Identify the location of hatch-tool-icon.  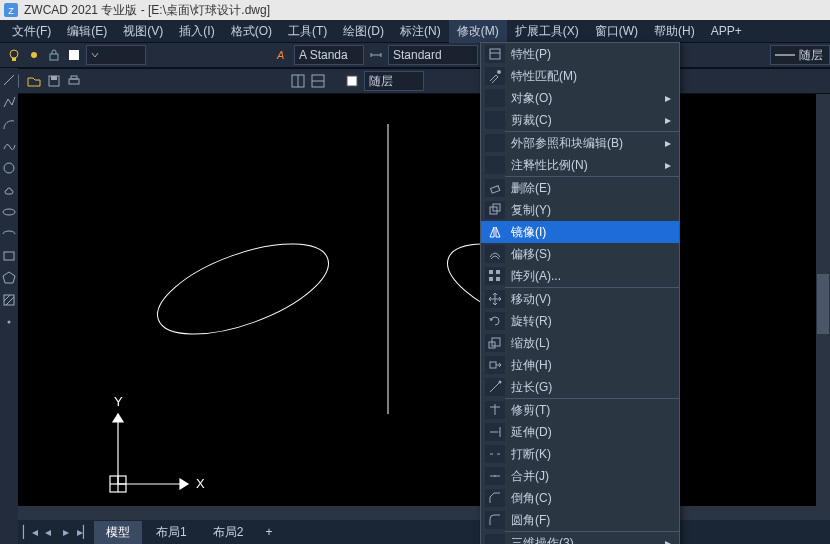
(9, 300).